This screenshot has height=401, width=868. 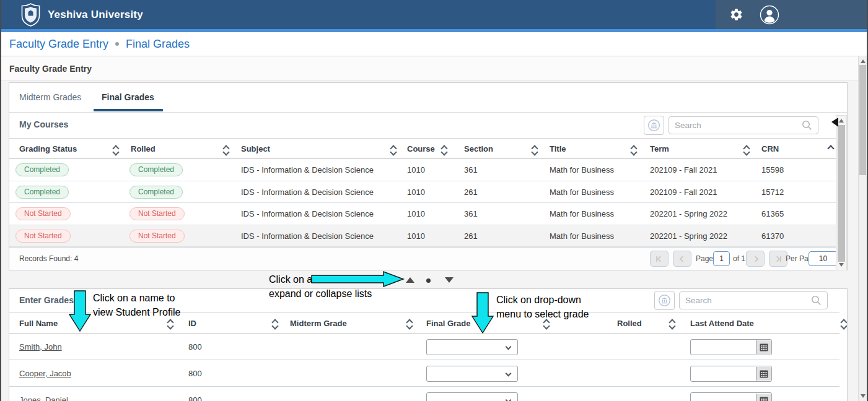 What do you see at coordinates (721, 259) in the screenshot?
I see `page-number-input` at bounding box center [721, 259].